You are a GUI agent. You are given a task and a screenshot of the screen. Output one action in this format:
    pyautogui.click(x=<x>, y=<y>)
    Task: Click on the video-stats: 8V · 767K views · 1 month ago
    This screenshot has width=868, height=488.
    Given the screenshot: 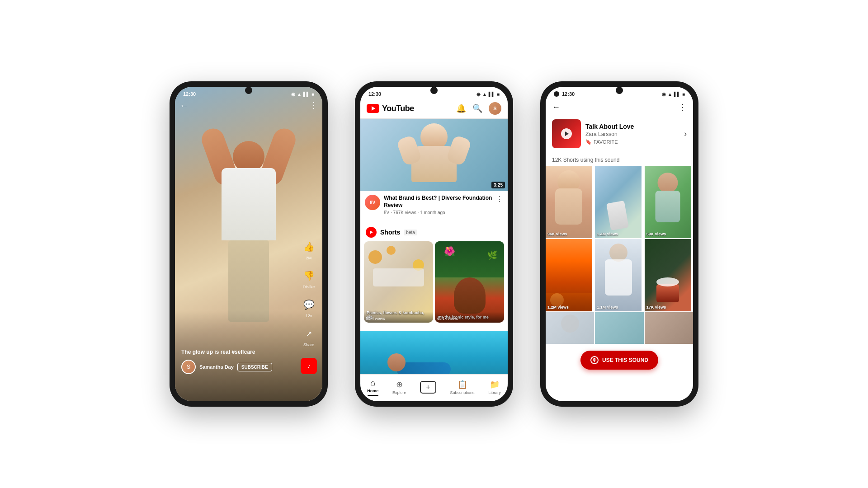 What is the action you would take?
    pyautogui.click(x=438, y=212)
    